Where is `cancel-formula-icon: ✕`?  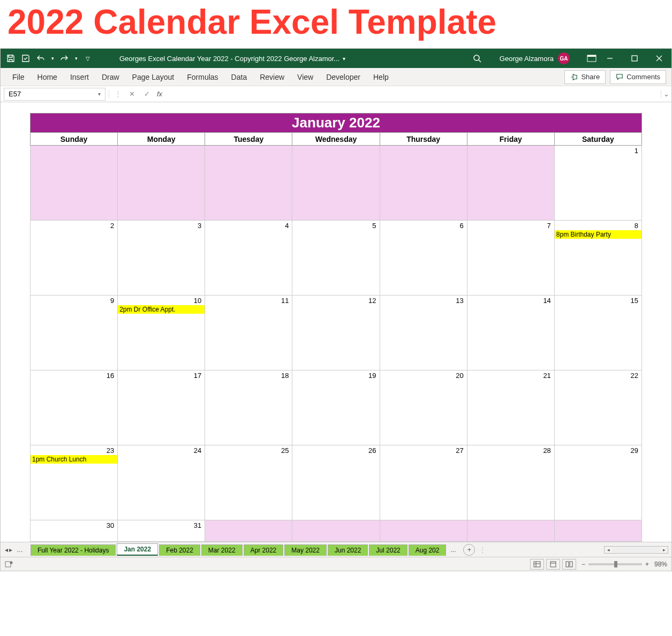
cancel-formula-icon: ✕ is located at coordinates (132, 94).